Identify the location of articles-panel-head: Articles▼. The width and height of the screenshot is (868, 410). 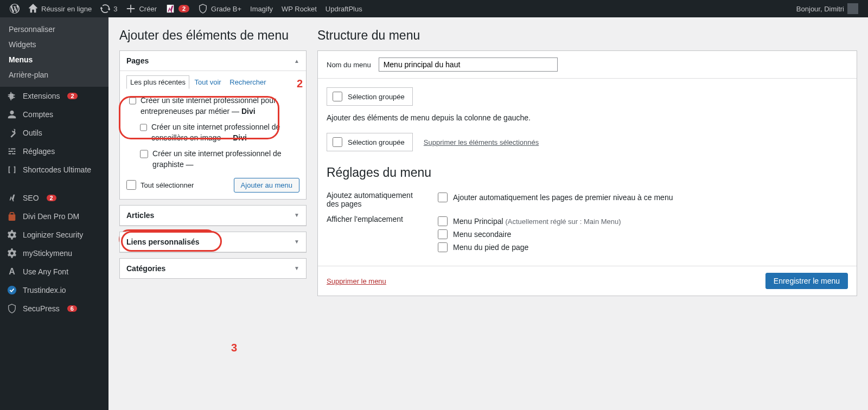
(213, 216).